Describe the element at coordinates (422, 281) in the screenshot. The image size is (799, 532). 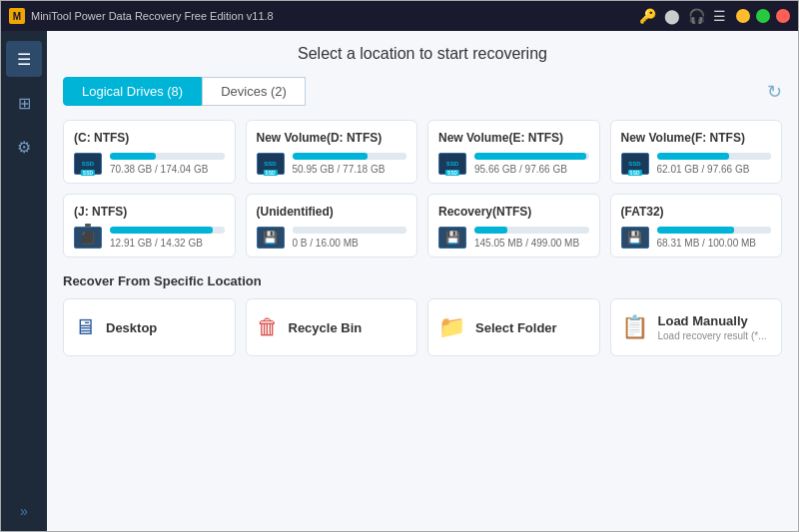
I see `specific-location-title: Recover From Specific Location` at that location.